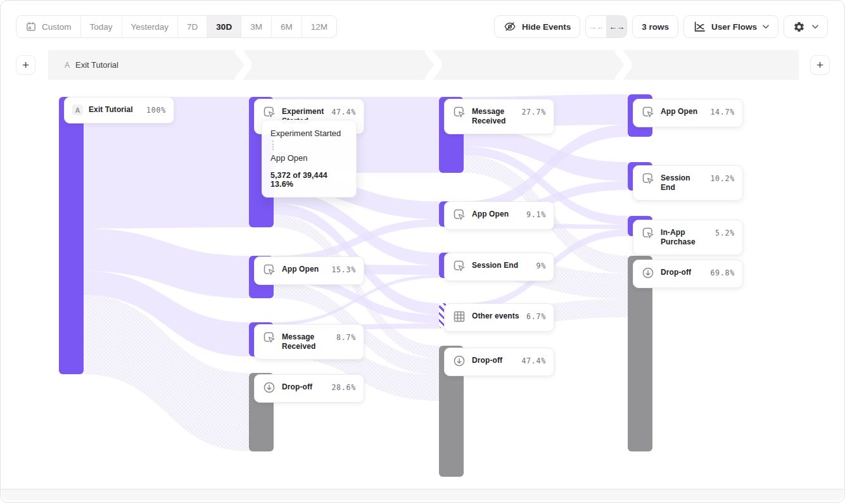 This screenshot has width=845, height=504. What do you see at coordinates (536, 215) in the screenshot?
I see `node-percent: 9.1%` at bounding box center [536, 215].